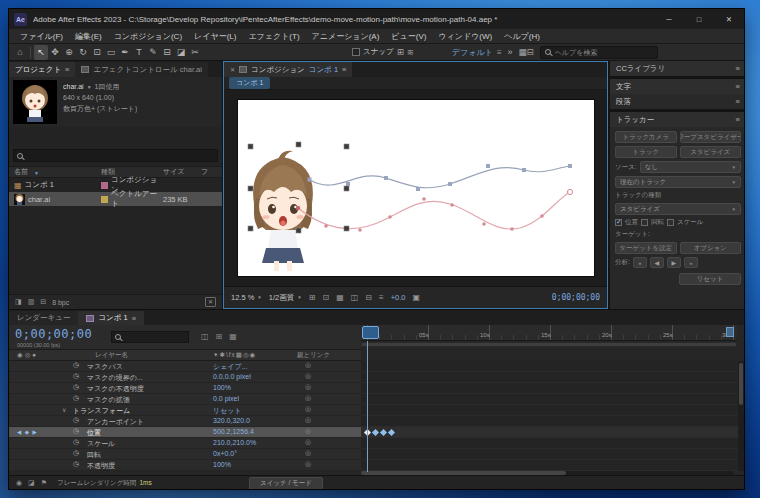  Describe the element at coordinates (522, 36) in the screenshot. I see `menu-item-help: ヘルプ(H)` at that location.